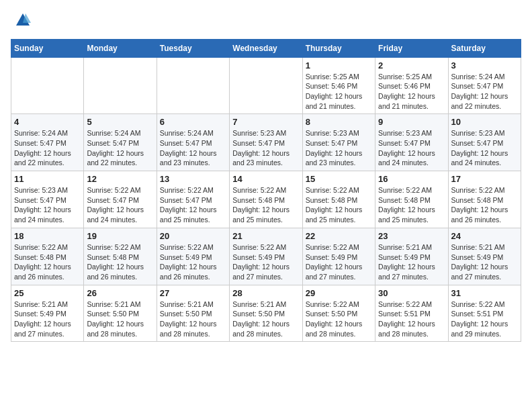 Image resolution: width=532 pixels, height=411 pixels. What do you see at coordinates (47, 236) in the screenshot?
I see `day-number: 18` at bounding box center [47, 236].